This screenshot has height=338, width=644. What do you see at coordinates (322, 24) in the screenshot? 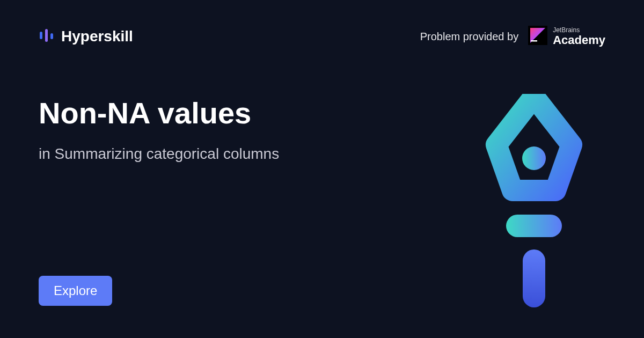
I see `header: Hyperskill Problem provided by` at bounding box center [322, 24].